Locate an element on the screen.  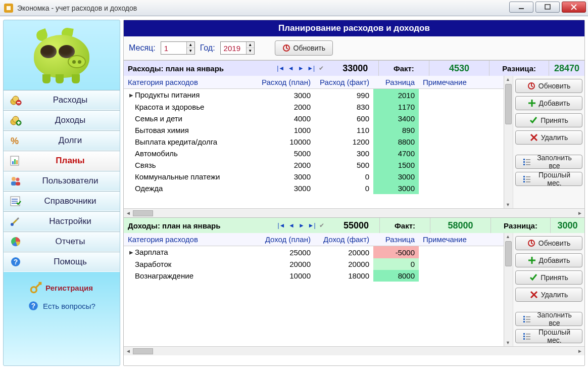
refresh-button-icon is located at coordinates (531, 86).